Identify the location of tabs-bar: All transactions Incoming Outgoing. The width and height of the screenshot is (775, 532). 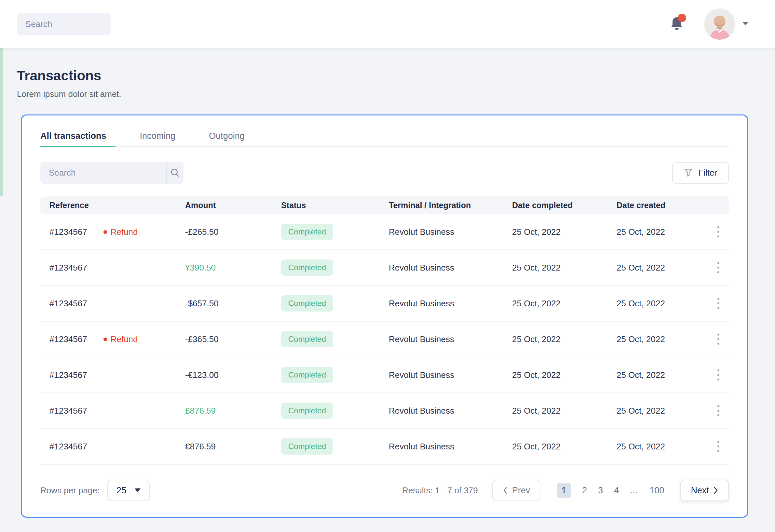
(384, 131).